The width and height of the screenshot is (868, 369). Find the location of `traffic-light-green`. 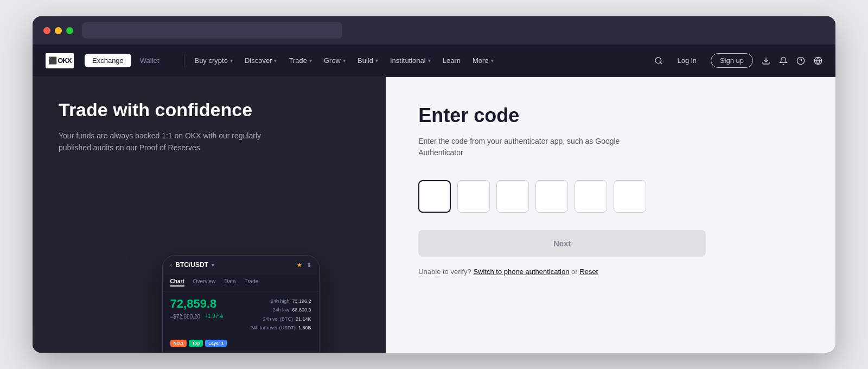

traffic-light-green is located at coordinates (69, 30).